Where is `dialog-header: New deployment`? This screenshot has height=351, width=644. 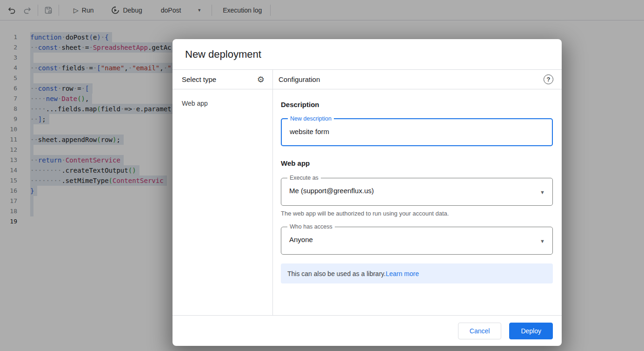
dialog-header: New deployment is located at coordinates (367, 54).